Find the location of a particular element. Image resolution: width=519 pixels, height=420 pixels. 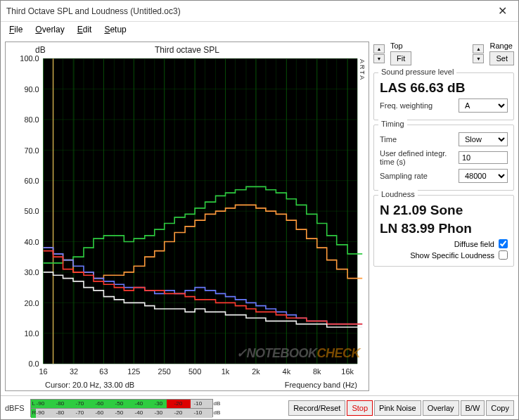

loudness-section-label: Loudness is located at coordinates (398, 194).